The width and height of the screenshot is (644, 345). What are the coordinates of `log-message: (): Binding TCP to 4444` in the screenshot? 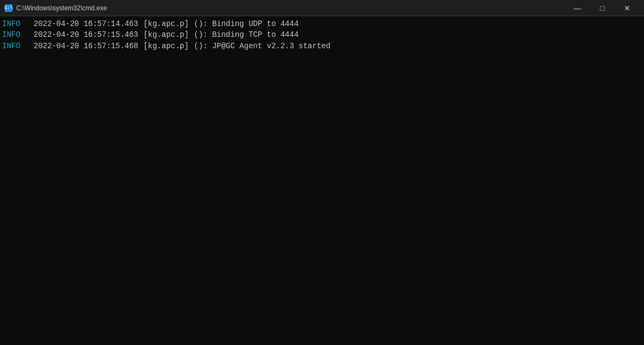 It's located at (246, 35).